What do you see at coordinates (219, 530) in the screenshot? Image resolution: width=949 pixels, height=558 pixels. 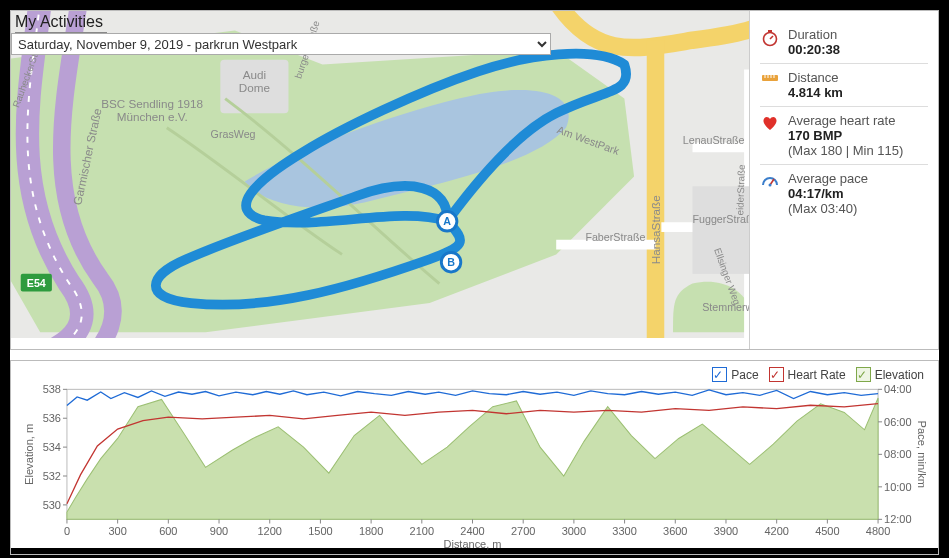 I see `svg-text: 900` at bounding box center [219, 530].